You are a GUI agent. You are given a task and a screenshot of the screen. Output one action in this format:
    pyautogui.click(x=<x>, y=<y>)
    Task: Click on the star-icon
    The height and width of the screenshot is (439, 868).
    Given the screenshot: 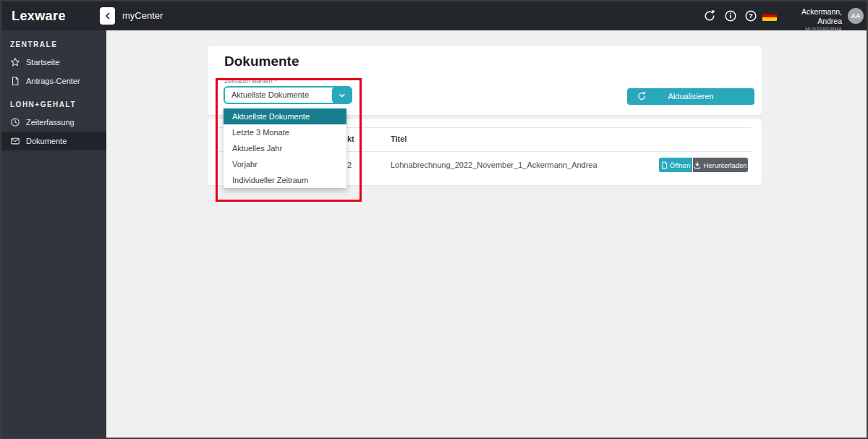 What is the action you would take?
    pyautogui.click(x=15, y=62)
    